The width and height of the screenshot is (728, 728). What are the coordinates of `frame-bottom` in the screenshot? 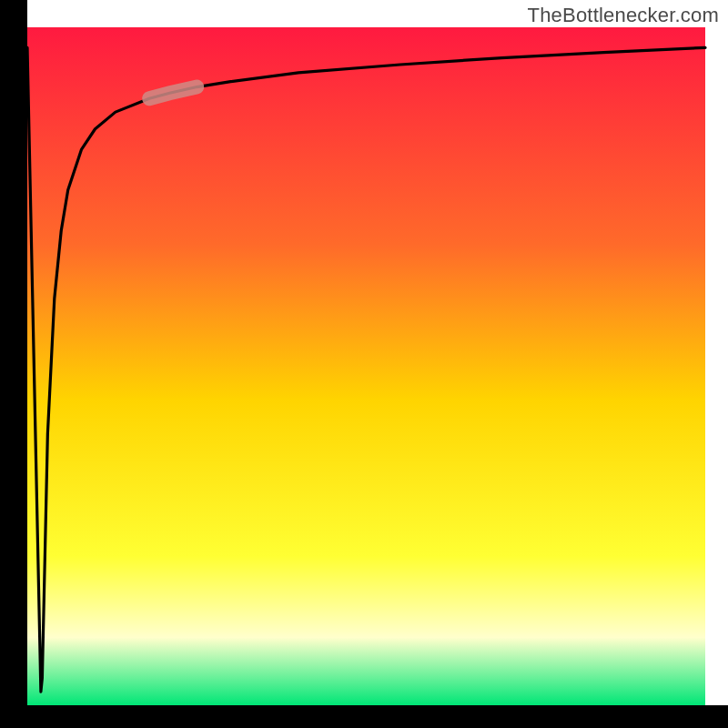 It's located at (364, 717).